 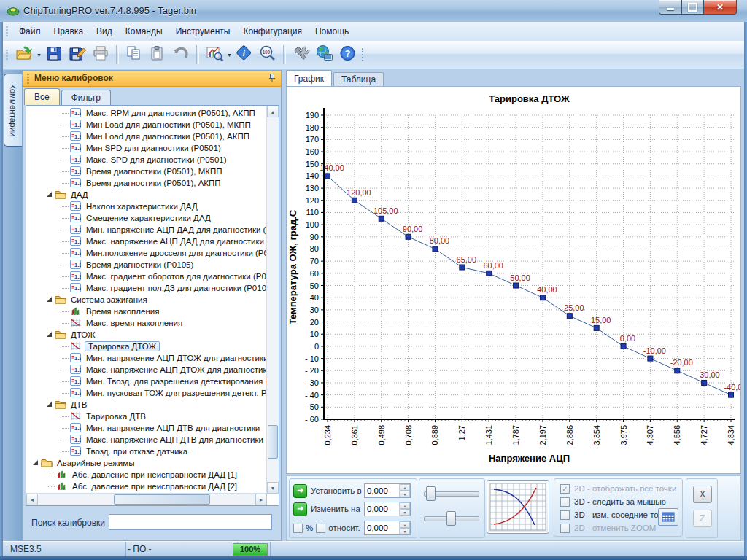 What do you see at coordinates (147, 346) in the screenshot?
I see `tree-item: Тарировка ДТОЖ` at bounding box center [147, 346].